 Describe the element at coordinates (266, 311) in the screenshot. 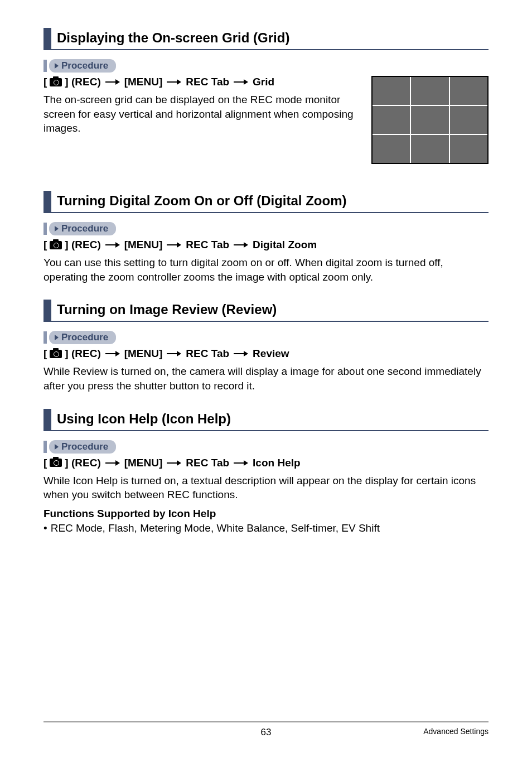

I see `section-heading: Turning on Image Review (Review)` at that location.